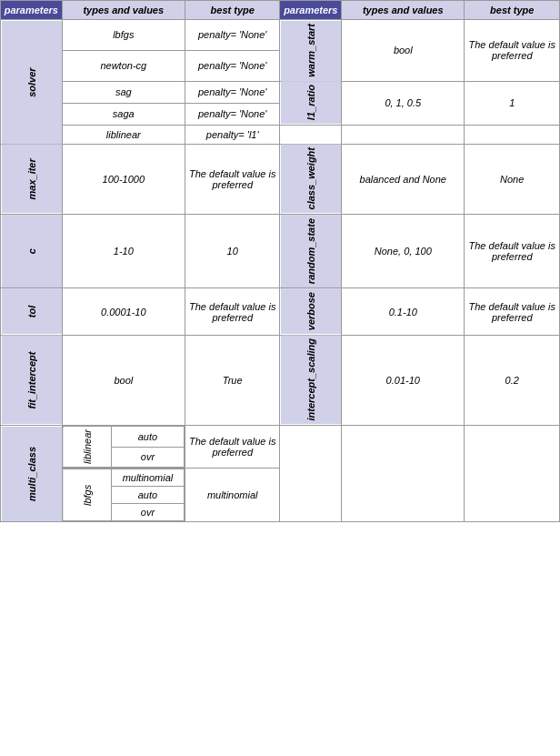  I want to click on random-state-val: None, 0, 100, so click(404, 251).